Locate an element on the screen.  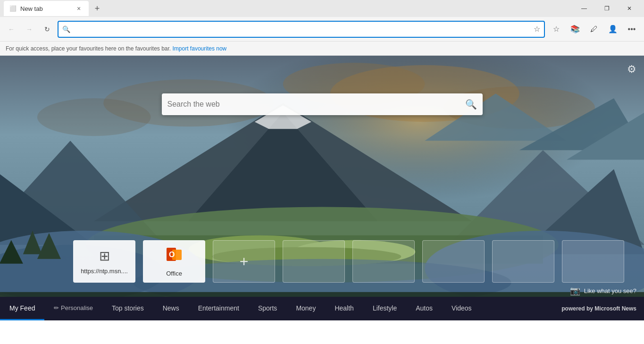
like-bar: 📷 Like what you see? is located at coordinates (603, 291).